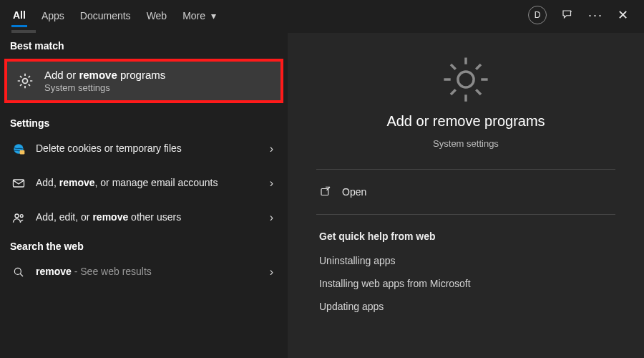  Describe the element at coordinates (104, 81) in the screenshot. I see `best-match-text: Add or remove programs System settings` at that location.